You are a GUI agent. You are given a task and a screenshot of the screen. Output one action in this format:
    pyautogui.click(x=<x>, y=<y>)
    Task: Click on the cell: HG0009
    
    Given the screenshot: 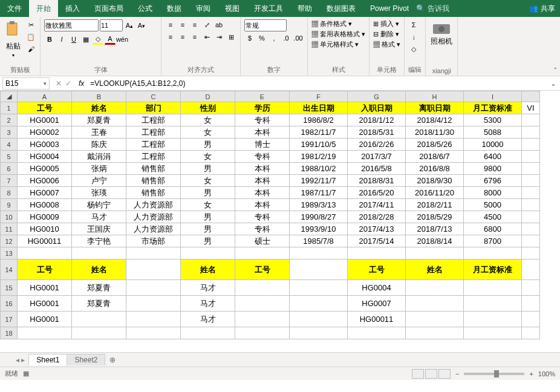 What is the action you would take?
    pyautogui.click(x=45, y=217)
    